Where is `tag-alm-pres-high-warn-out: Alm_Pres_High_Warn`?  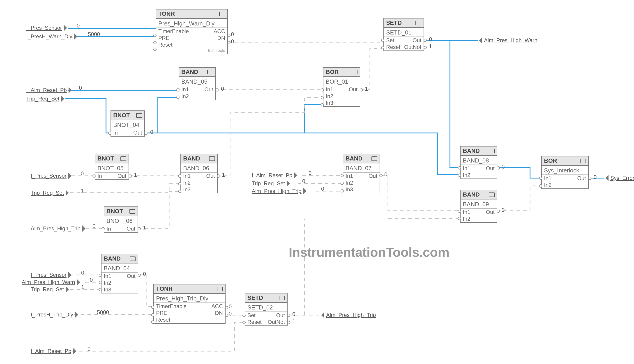 tag-alm-pres-high-warn-out: Alm_Pres_High_Warn is located at coordinates (511, 40).